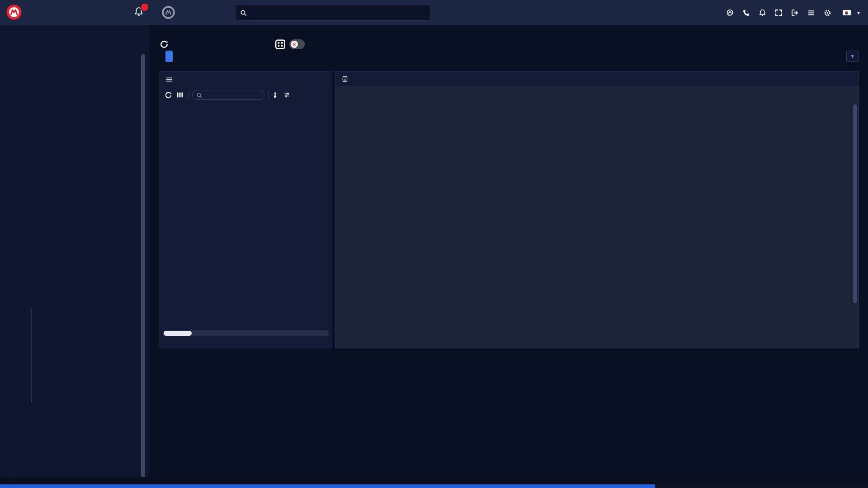 Image resolution: width=868 pixels, height=488 pixels. What do you see at coordinates (327, 486) in the screenshot?
I see `page-hscrollbar-thumb` at bounding box center [327, 486].